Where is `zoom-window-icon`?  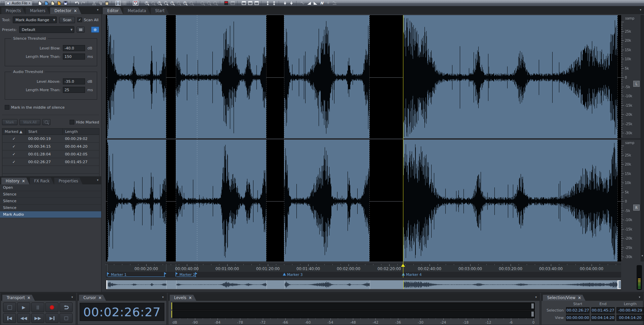 zoom-window-icon is located at coordinates (215, 3).